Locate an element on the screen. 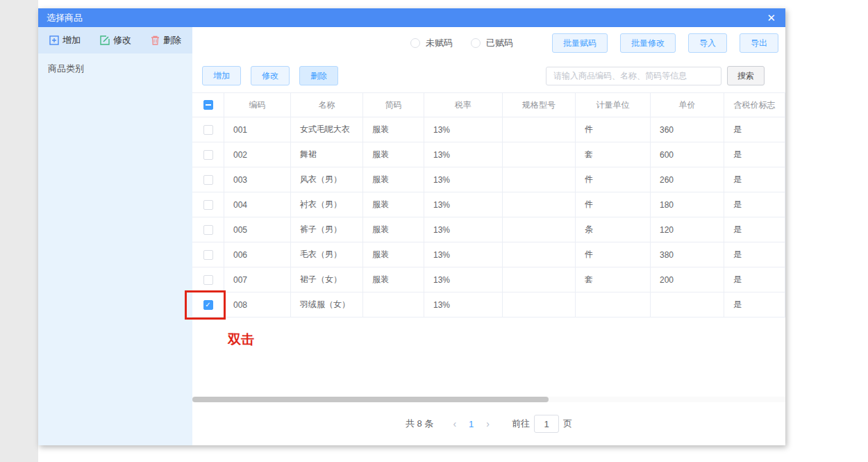 This screenshot has width=868, height=462. cell-name: 舞裙 is located at coordinates (327, 154).